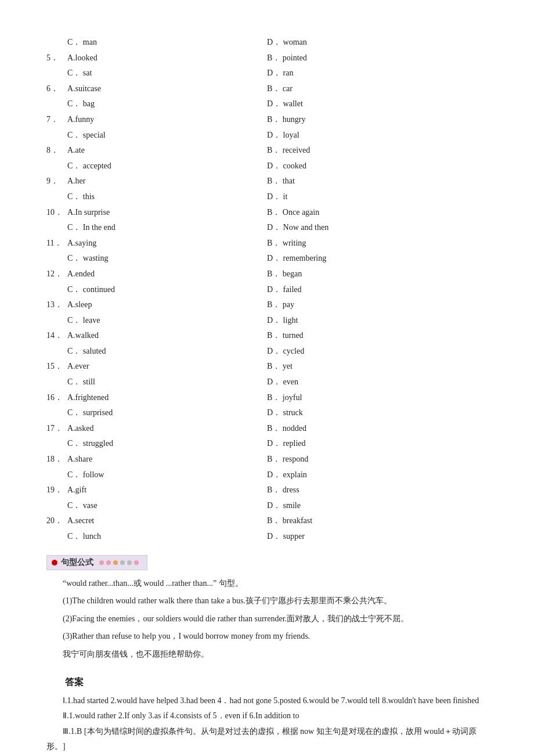 This screenshot has width=534, height=756. What do you see at coordinates (157, 336) in the screenshot?
I see `q-left: 14．A.walked` at bounding box center [157, 336].